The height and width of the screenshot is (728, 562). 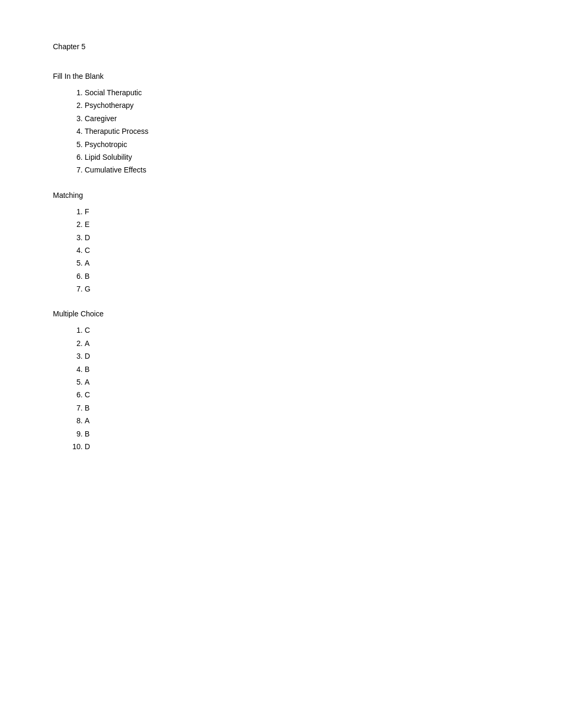 I want to click on list-item: E, so click(x=297, y=224).